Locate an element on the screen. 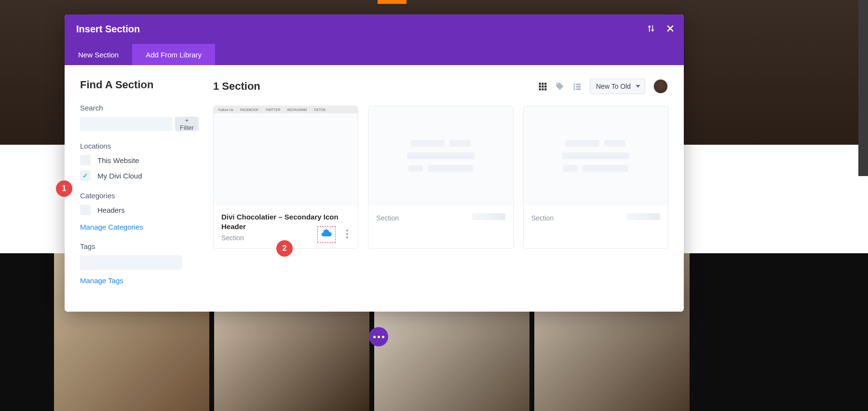  fab-more-button is located at coordinates (379, 337).